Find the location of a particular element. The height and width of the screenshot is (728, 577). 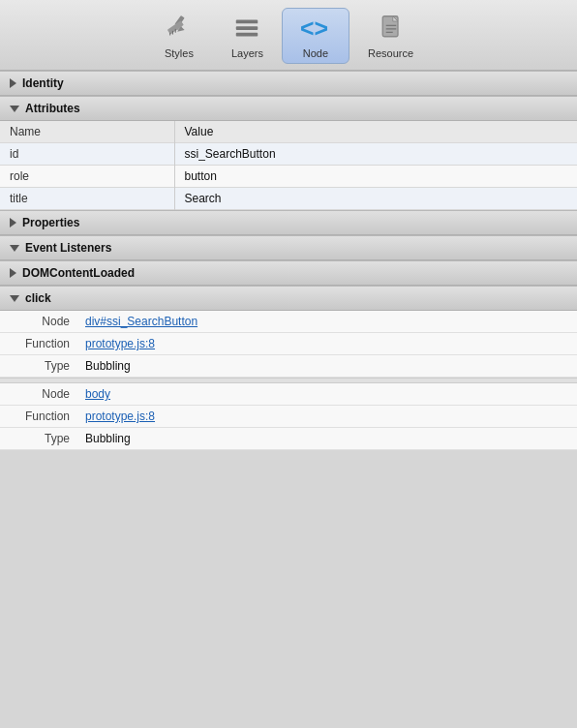

event-label-type-2: Type is located at coordinates (39, 439).